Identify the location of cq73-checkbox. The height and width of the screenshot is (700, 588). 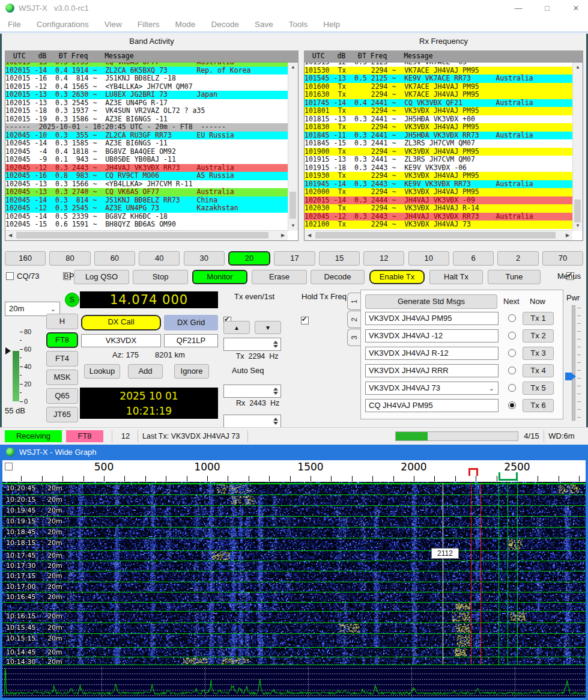
(10, 276).